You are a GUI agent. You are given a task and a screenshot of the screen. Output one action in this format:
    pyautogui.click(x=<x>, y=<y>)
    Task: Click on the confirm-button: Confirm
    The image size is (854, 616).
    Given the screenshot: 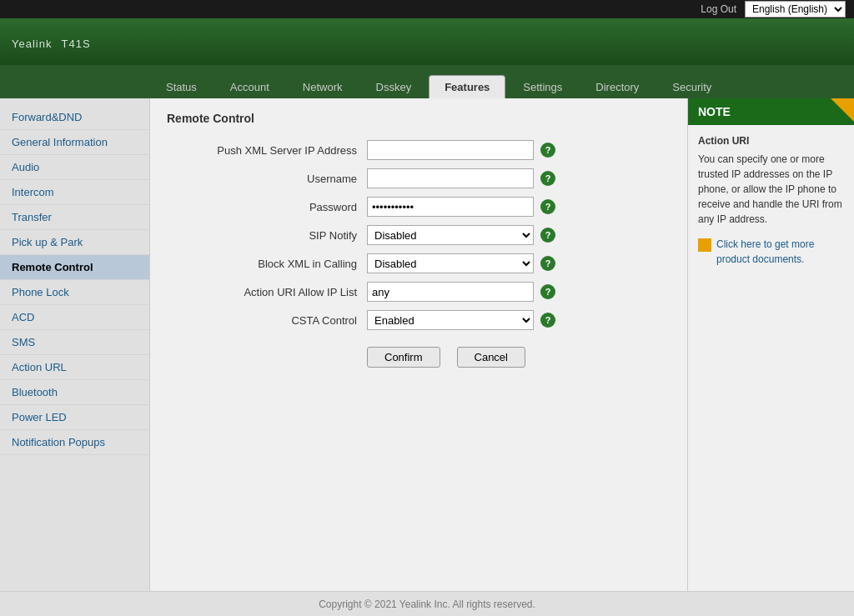 What is the action you would take?
    pyautogui.click(x=404, y=357)
    